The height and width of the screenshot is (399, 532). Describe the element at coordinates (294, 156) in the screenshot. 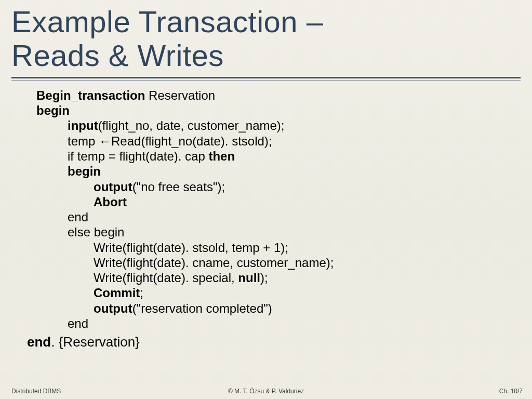

I see `code-line: if temp = flight(date). cap then` at that location.